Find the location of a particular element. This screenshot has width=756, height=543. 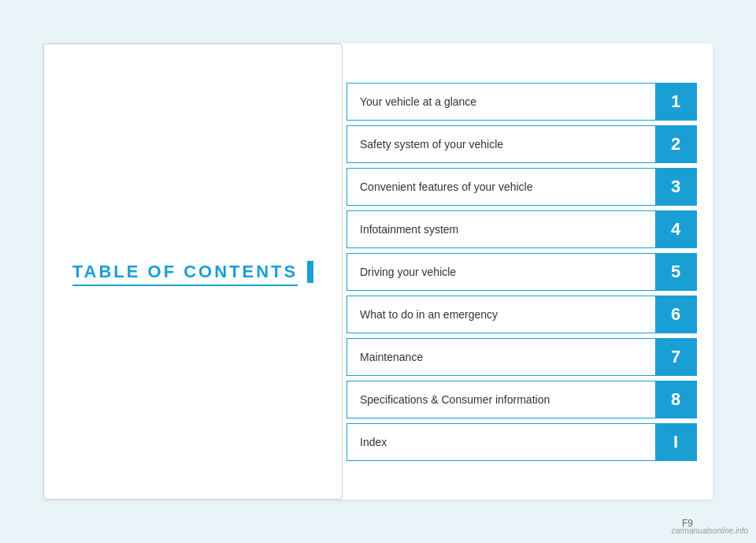

toc-item-label-5: Driving your vehicle is located at coordinates (501, 272).